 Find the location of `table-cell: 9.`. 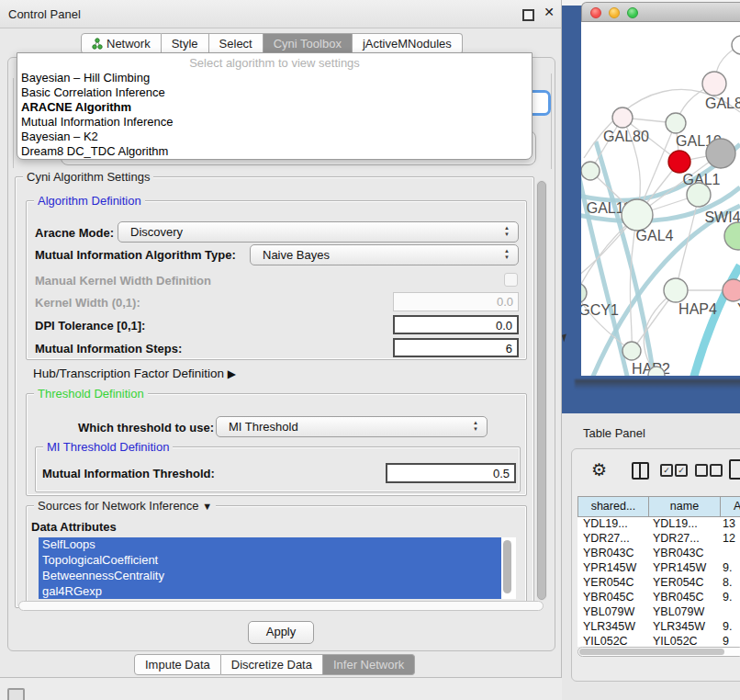

table-cell: 9. is located at coordinates (731, 569).